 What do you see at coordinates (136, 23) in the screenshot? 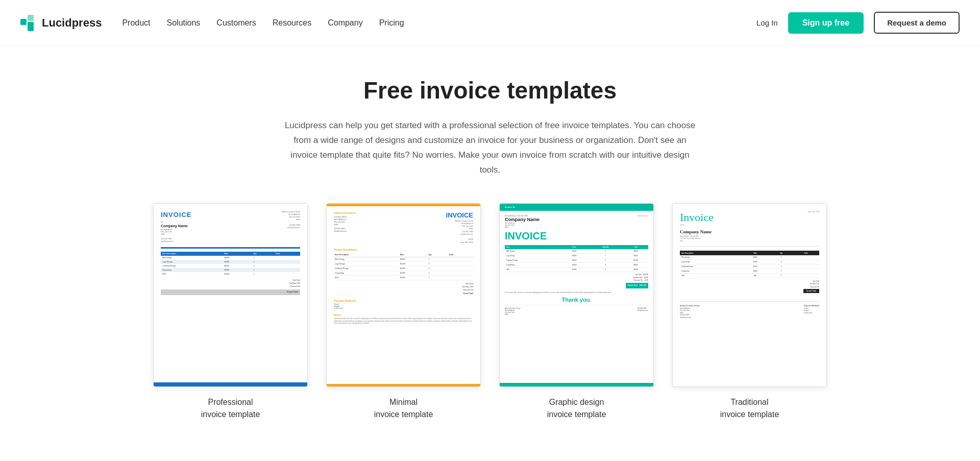
I see `nav-product: Product` at bounding box center [136, 23].